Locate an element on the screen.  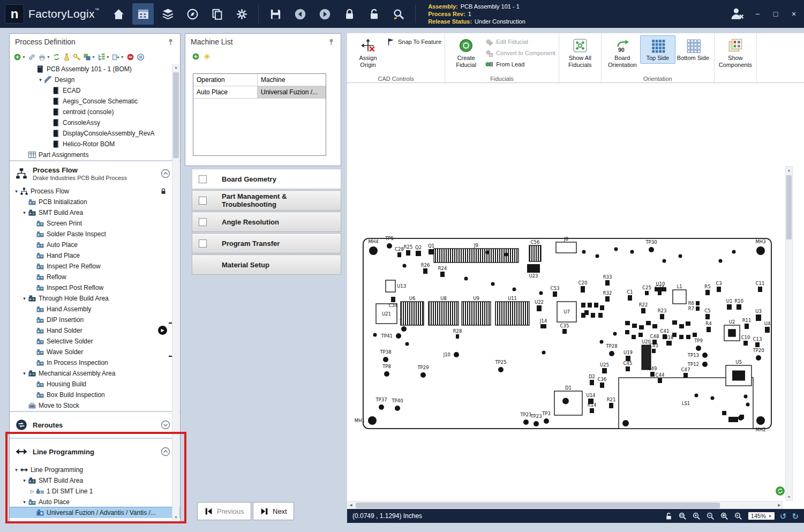
machine-table-row: Auto PlaceUniversal Fuzion /... is located at coordinates (259, 92).